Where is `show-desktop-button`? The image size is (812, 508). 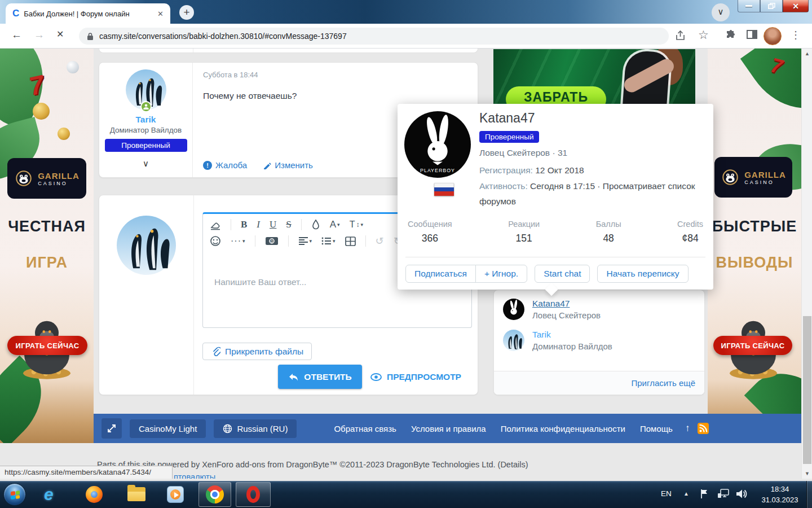
show-desktop-button is located at coordinates (809, 494).